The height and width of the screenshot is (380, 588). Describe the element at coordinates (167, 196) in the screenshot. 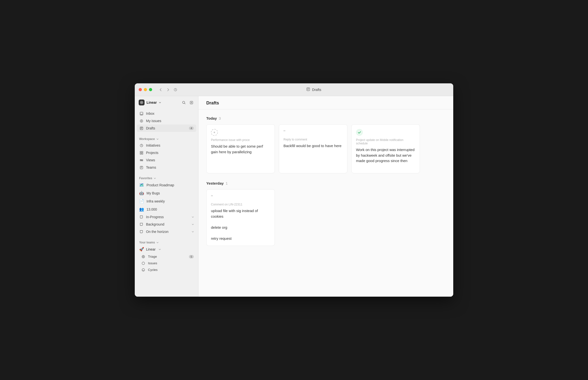

I see `sidebar: Linear` at that location.